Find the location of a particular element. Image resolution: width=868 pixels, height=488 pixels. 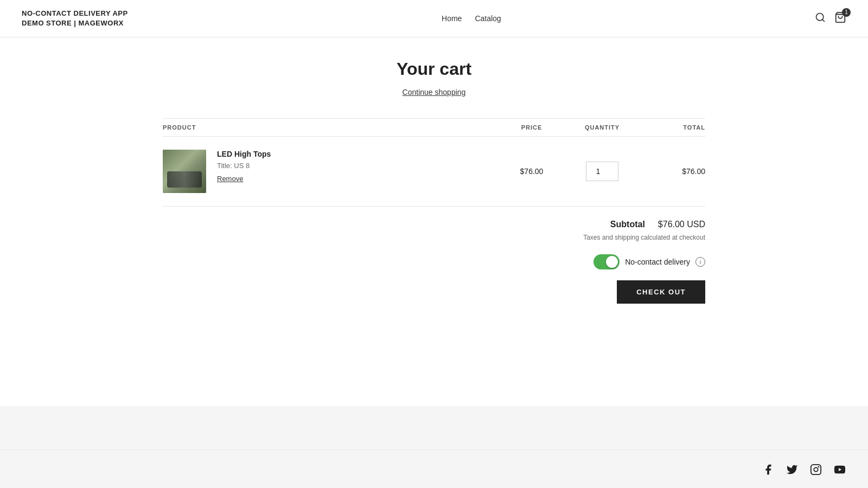

item-quantity-cell is located at coordinates (602, 171).